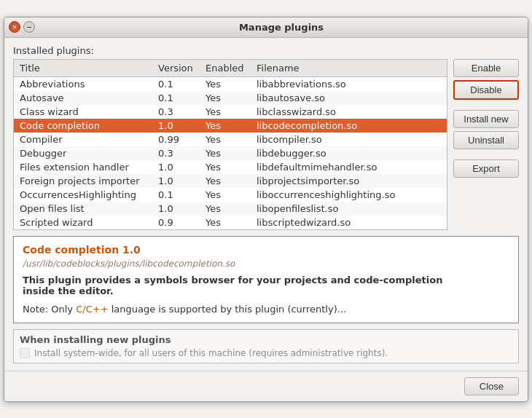 Image resolution: width=532 pixels, height=418 pixels. What do you see at coordinates (211, 353) in the screenshot?
I see `system-wide-label: Install system-wide, for all users of th…` at bounding box center [211, 353].